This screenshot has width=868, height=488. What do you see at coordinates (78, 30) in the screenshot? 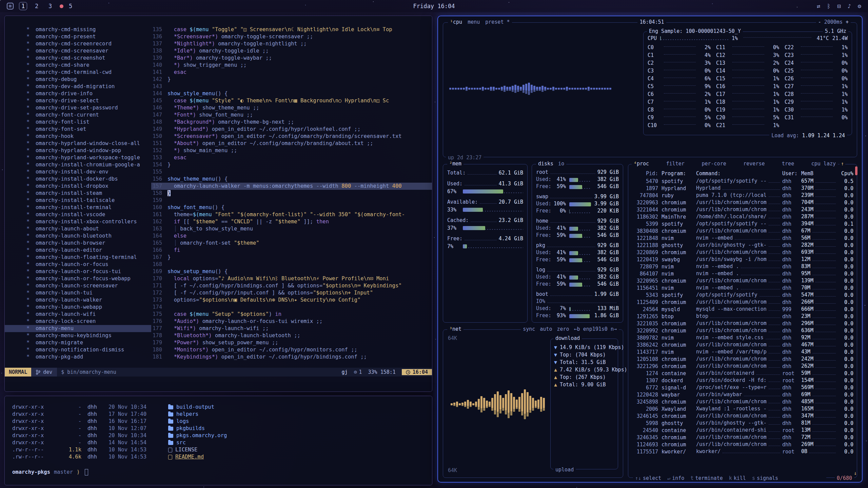
I see `file-tree-item: * omarchy-cmd-missing` at bounding box center [78, 30].